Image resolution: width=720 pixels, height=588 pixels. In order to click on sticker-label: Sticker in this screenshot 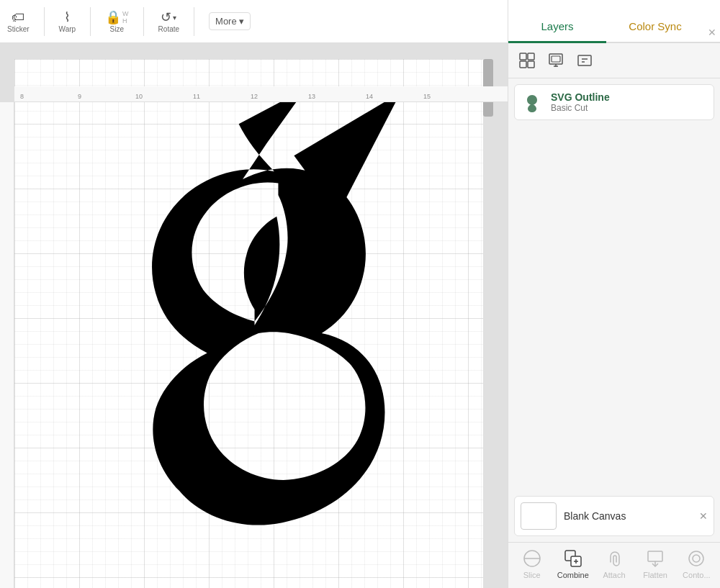, I will do `click(19, 29)`.